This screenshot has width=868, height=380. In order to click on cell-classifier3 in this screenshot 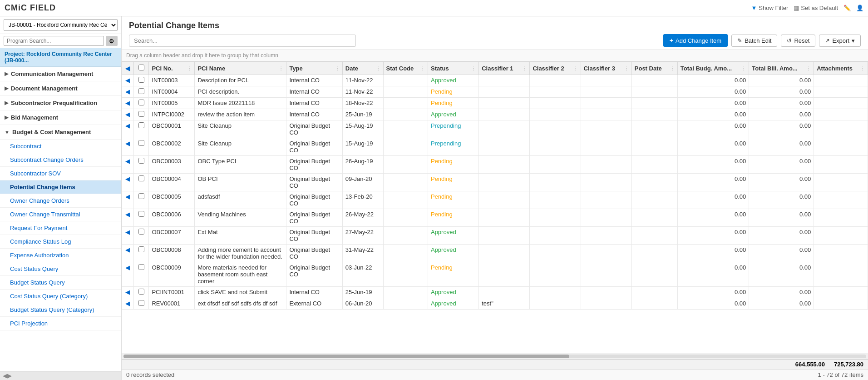, I will do `click(606, 81)`.